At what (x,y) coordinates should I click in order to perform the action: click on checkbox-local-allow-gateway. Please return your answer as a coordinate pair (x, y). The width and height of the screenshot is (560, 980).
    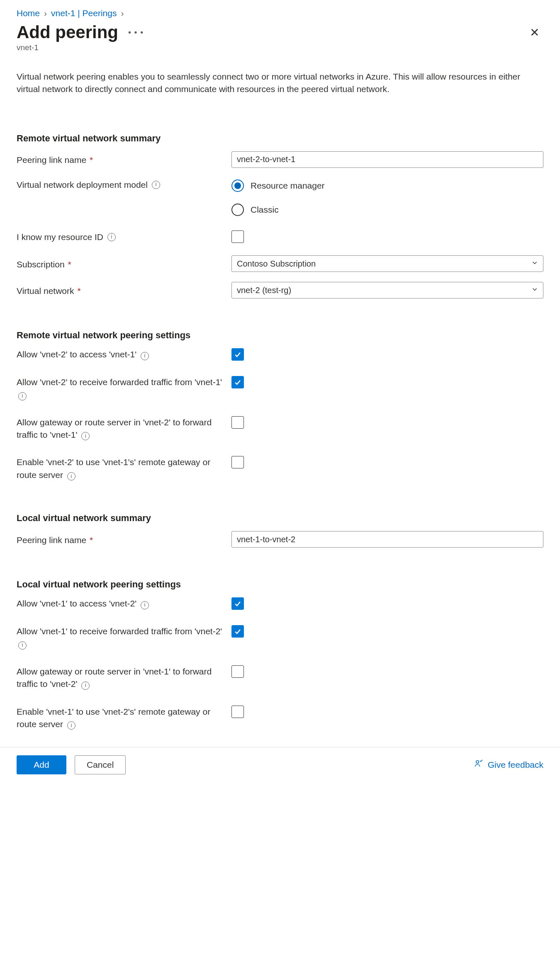
    Looking at the image, I should click on (238, 672).